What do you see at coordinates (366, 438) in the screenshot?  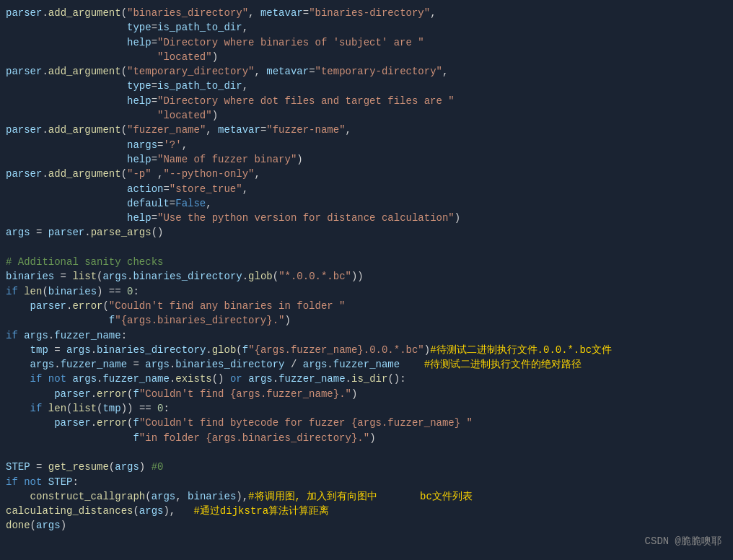 I see `code-line-30: f"in folder {args.binaries_directory}.")` at bounding box center [366, 438].